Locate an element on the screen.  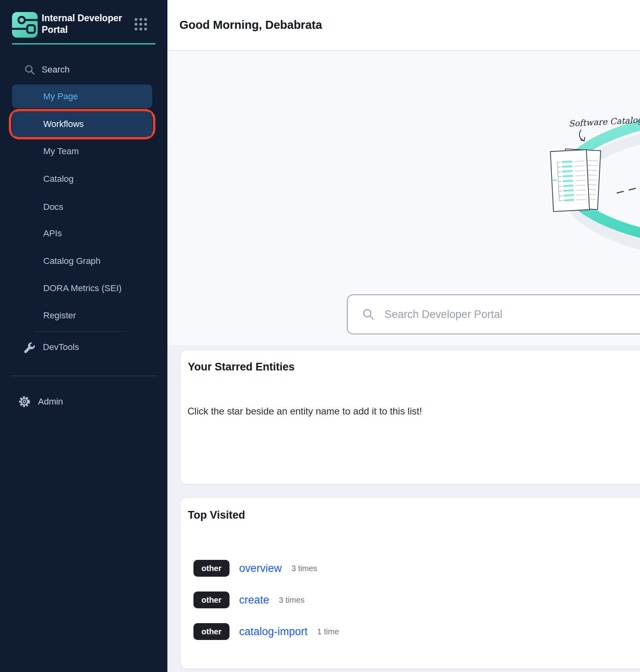
sidebar-item-search: Search is located at coordinates (47, 70).